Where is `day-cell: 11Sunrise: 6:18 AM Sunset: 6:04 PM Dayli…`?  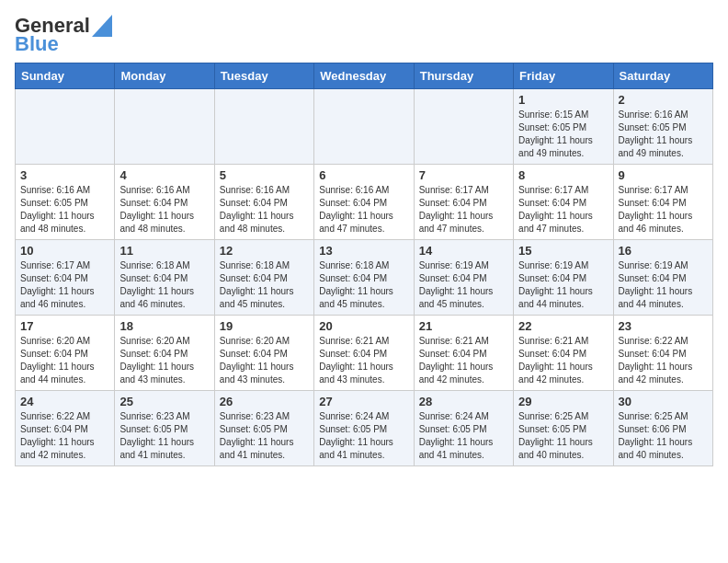
day-cell: 11Sunrise: 6:18 AM Sunset: 6:04 PM Dayli… is located at coordinates (165, 278).